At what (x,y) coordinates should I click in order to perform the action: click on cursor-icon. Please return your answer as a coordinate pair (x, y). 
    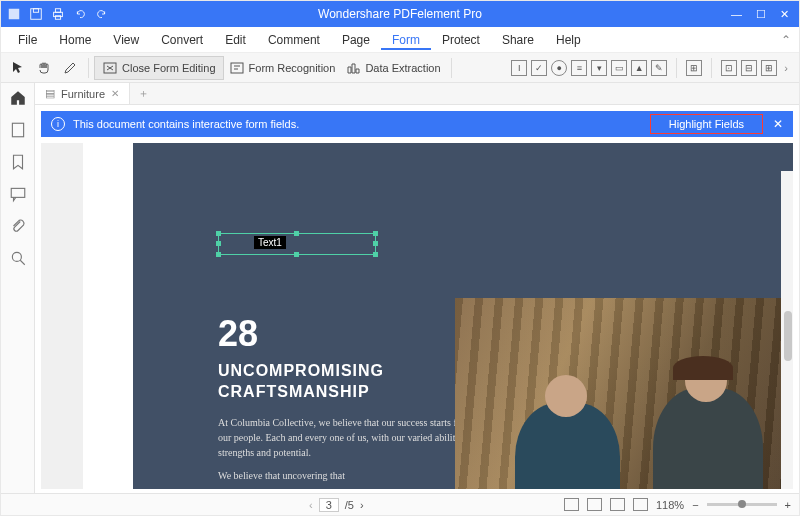
    Looking at the image, I should click on (18, 68).